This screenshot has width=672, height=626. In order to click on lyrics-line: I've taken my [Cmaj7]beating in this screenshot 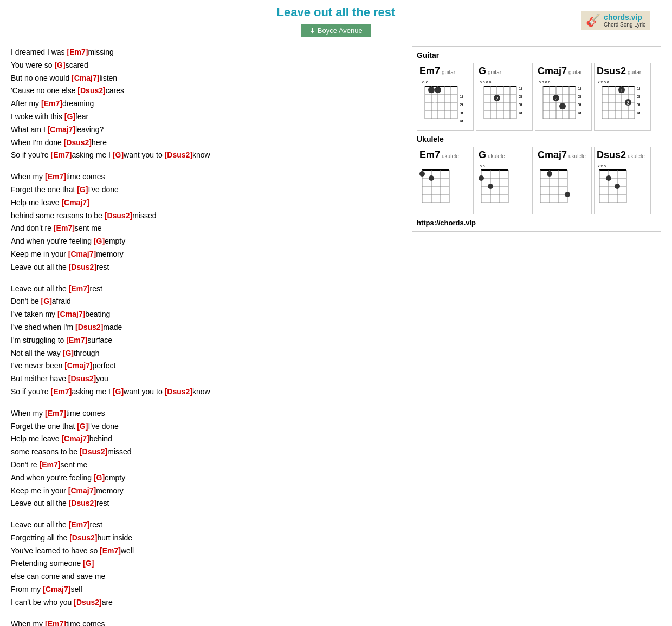, I will do `click(206, 315)`.